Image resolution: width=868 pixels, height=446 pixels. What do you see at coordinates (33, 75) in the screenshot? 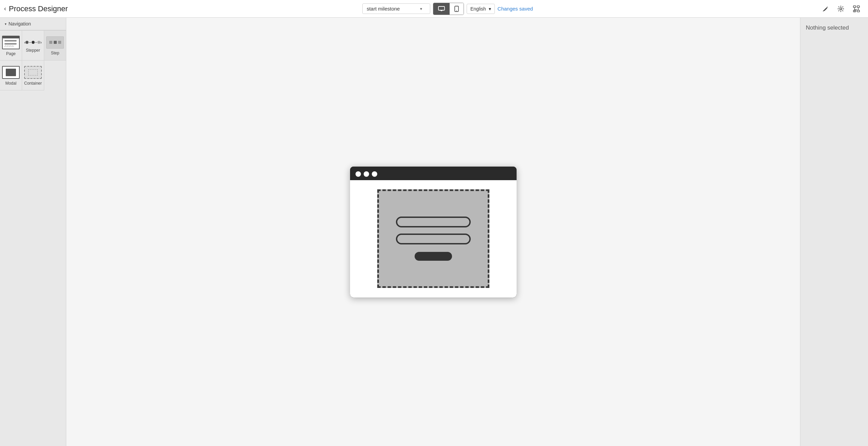
I see `component-item-container: Container` at bounding box center [33, 75].